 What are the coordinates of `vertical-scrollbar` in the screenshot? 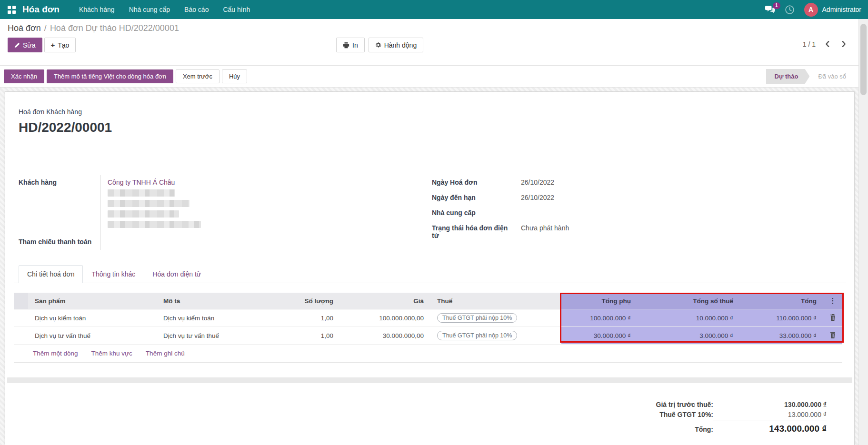 It's located at (863, 232).